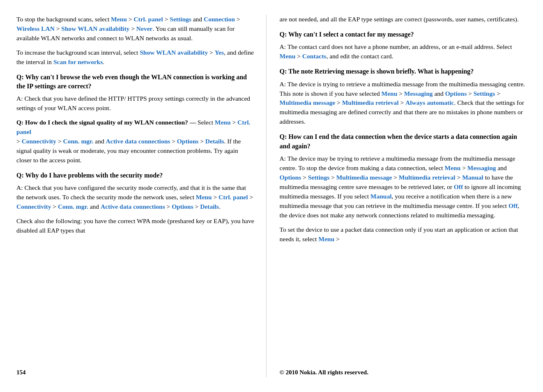  What do you see at coordinates (233, 197) in the screenshot?
I see `a3-link2: Ctrl. panel` at bounding box center [233, 197].